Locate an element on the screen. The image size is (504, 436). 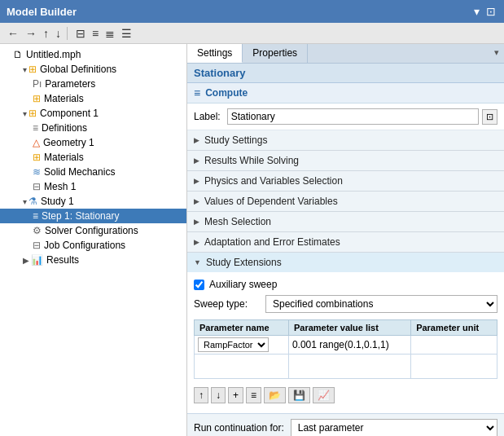
tab-properties: Properties is located at coordinates (275, 54).